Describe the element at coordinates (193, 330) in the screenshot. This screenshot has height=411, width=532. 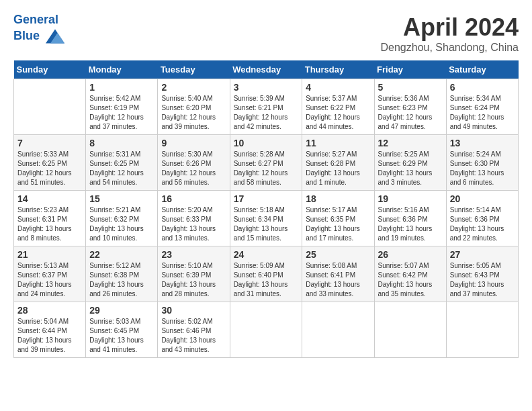
I see `calendar-cell: 30Sunrise: 5:02 AM Sunset: 6:46 PM Dayli…` at that location.